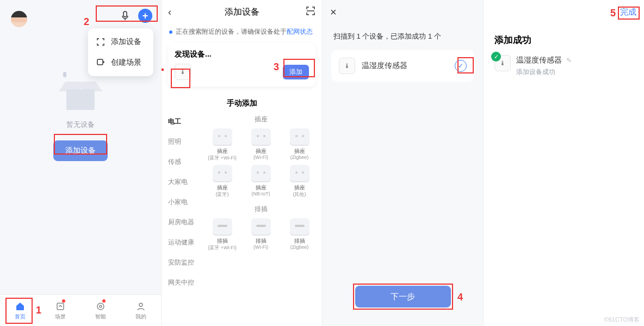 The width and height of the screenshot is (644, 326). I want to click on category-item: 厨房电器, so click(184, 222).